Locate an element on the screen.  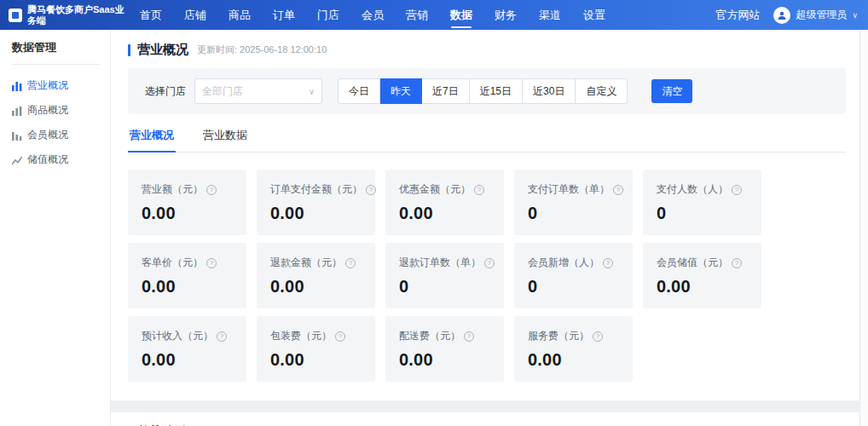
scrollbar is located at coordinates (864, 228).